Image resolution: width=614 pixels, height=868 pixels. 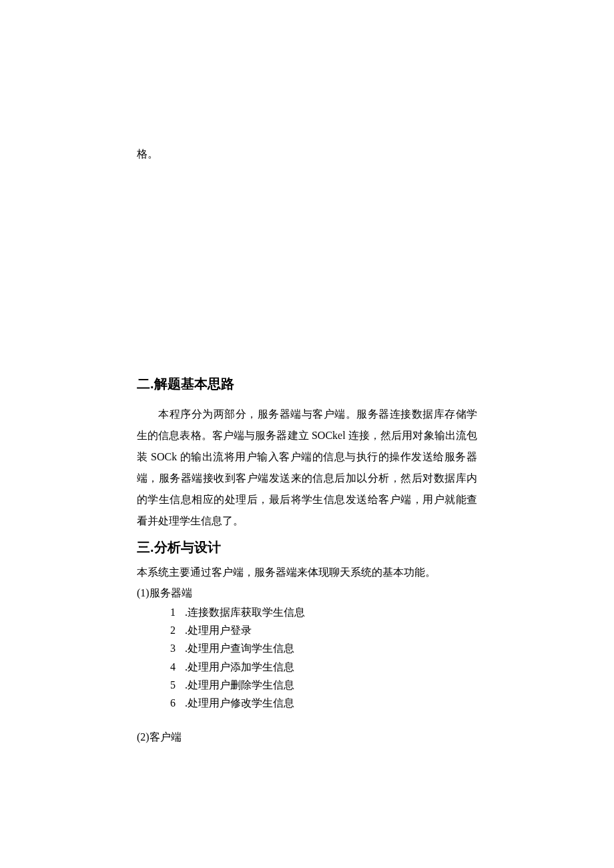 I want to click on list-item: 4.处理用户添加学生信息, so click(x=307, y=667).